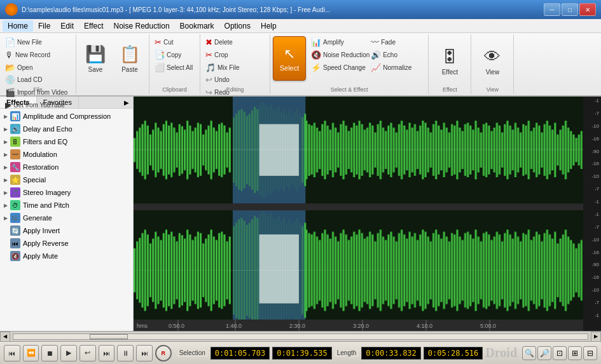  What do you see at coordinates (174, 67) in the screenshot?
I see `select-all-button: ⬜ Select All` at bounding box center [174, 67].